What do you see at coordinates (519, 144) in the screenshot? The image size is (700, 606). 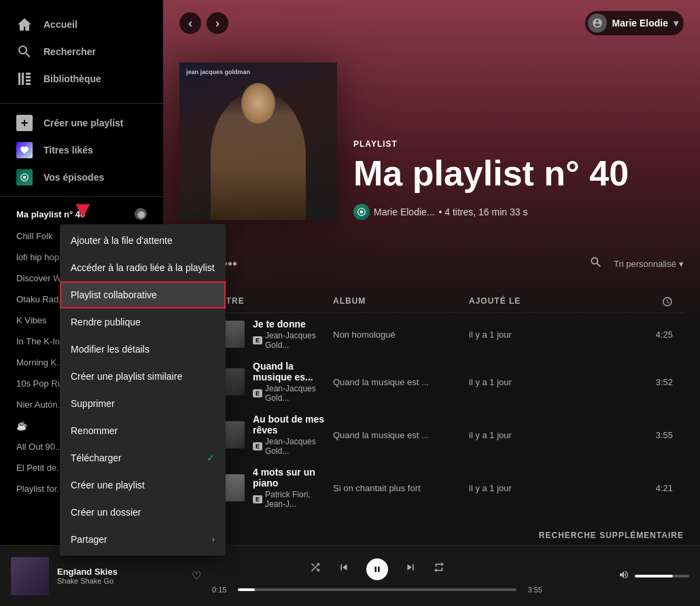 I see `playlist-type: PLAYLIST` at bounding box center [519, 144].